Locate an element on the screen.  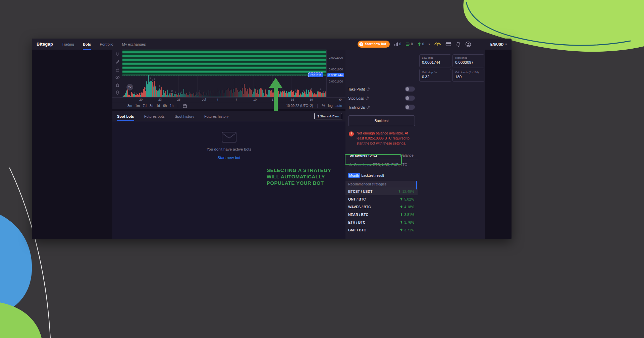
backtest-button: Backtest is located at coordinates (382, 121).